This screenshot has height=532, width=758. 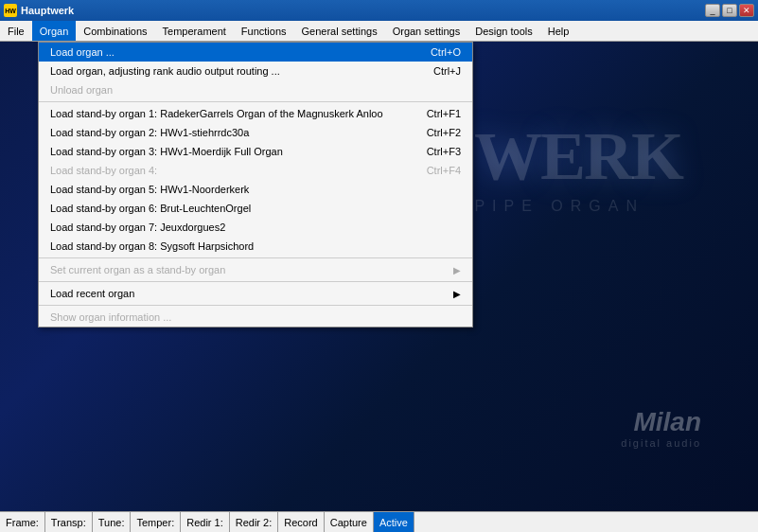 What do you see at coordinates (93, 293) in the screenshot?
I see `dropdown-item-label: Load recent organ` at bounding box center [93, 293].